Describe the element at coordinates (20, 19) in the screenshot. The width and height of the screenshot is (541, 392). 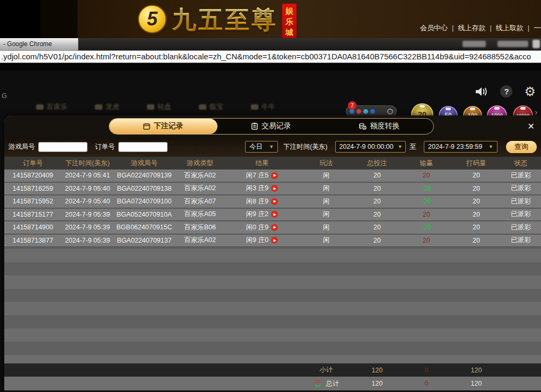
I see `screen-black-corner` at that location.